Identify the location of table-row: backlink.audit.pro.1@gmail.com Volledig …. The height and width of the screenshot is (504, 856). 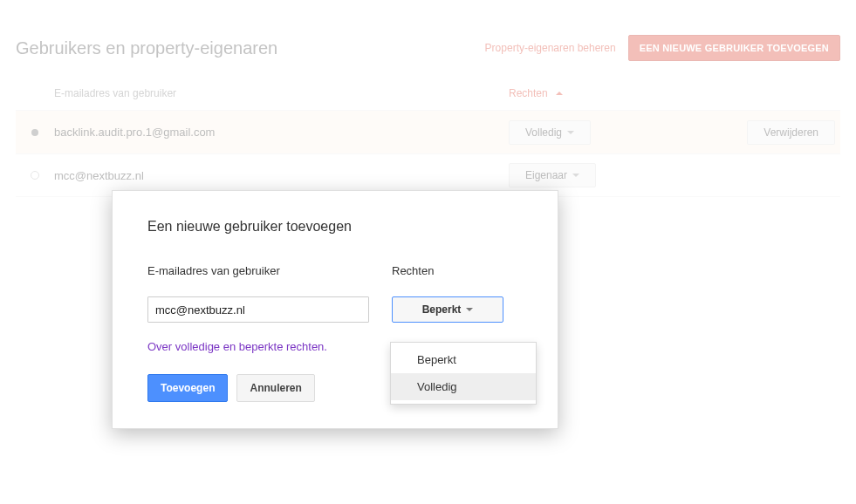
(428, 132).